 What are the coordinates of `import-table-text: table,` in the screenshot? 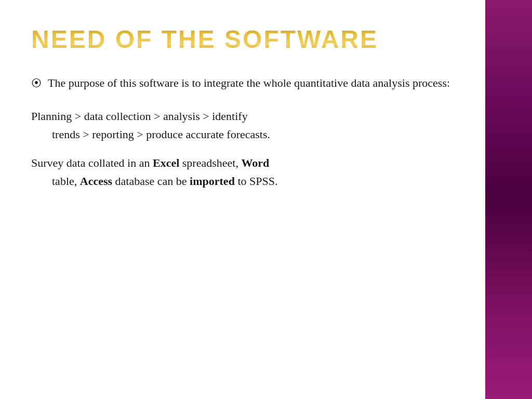 It's located at (66, 181).